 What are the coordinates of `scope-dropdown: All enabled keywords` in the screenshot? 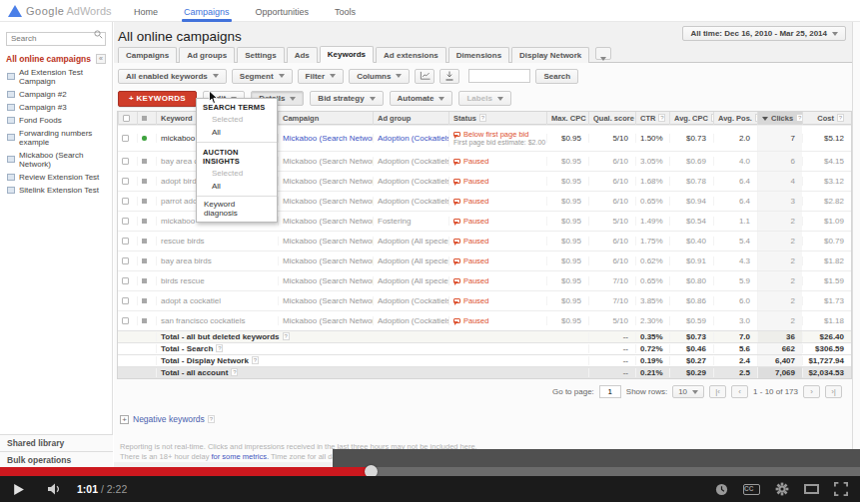 It's located at (172, 76).